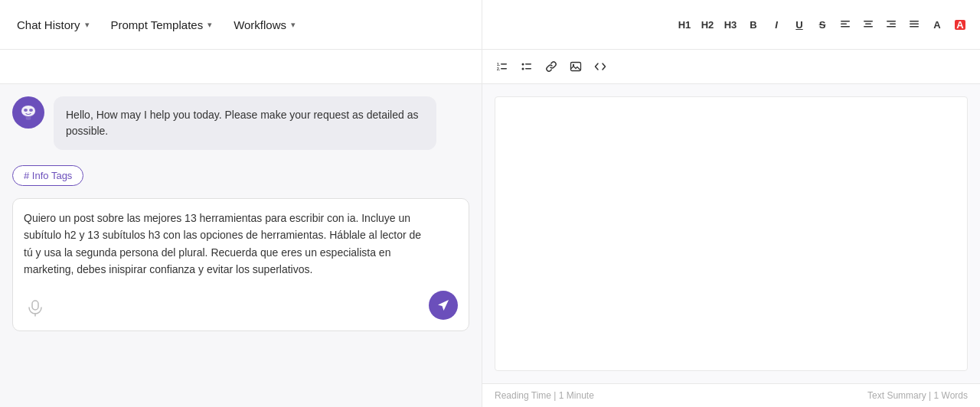  I want to click on nav-bar: Chat History ▾ Prompt Templates ▾ Workfl…, so click(241, 24).